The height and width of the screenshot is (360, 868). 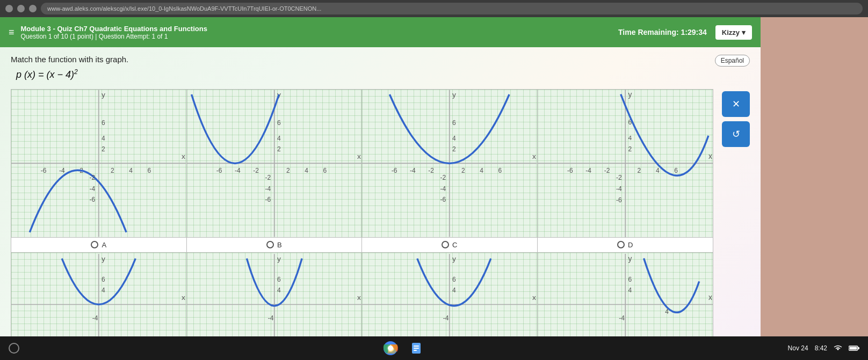 What do you see at coordinates (380, 68) in the screenshot?
I see `question-area: Español Match the function with its grap…` at bounding box center [380, 68].